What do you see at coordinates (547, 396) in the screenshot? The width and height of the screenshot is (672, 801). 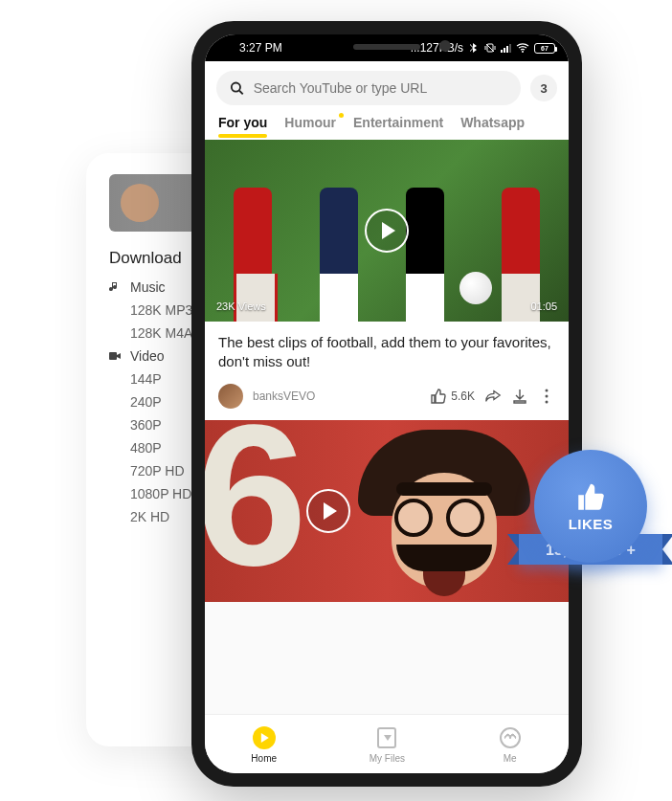 I see `more-button` at bounding box center [547, 396].